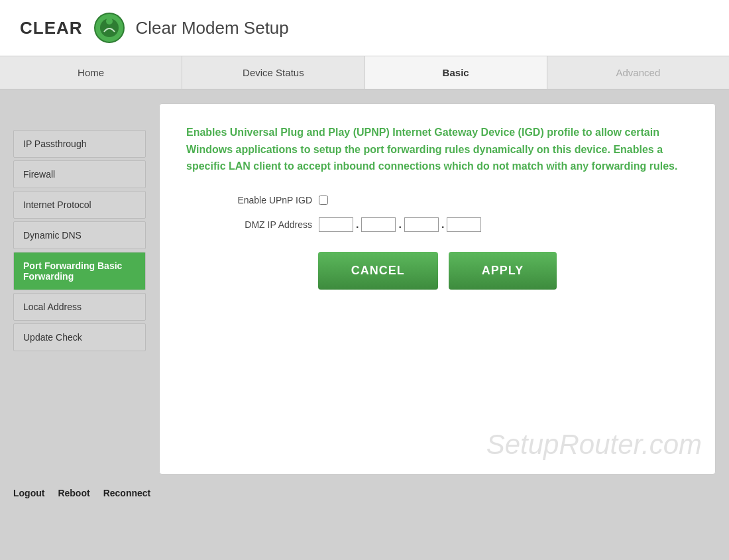 This screenshot has height=560, width=729. I want to click on logo-icon, so click(109, 28).